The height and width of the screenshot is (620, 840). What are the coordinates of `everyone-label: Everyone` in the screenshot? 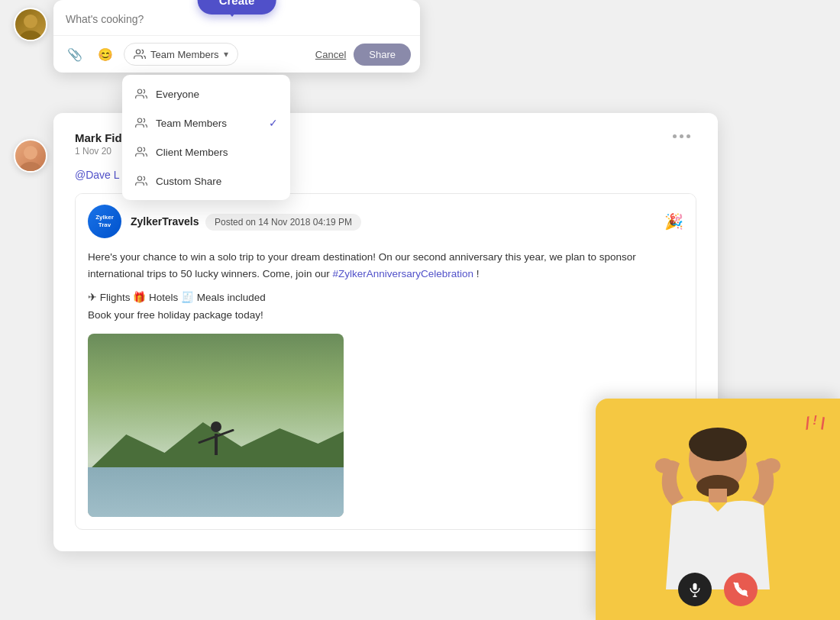 It's located at (177, 95).